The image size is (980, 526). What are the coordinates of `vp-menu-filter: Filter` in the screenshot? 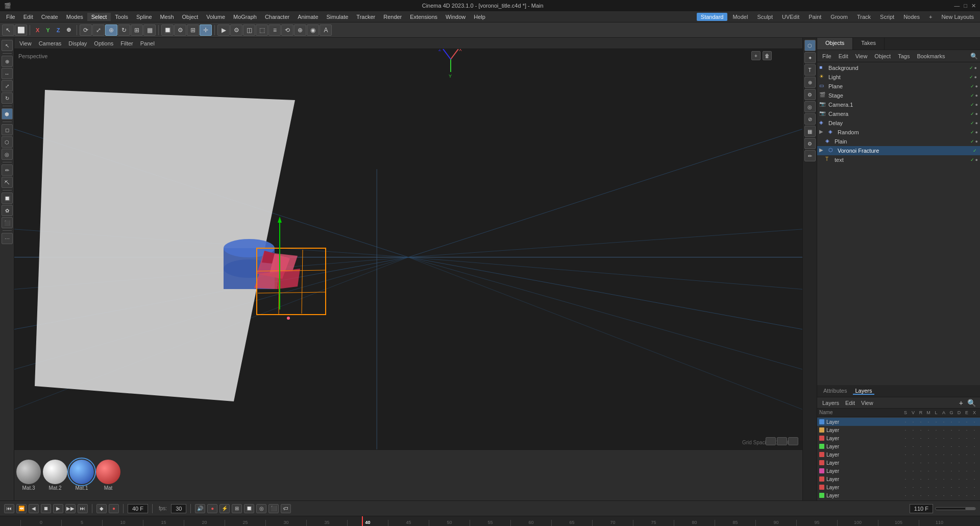 It's located at (127, 43).